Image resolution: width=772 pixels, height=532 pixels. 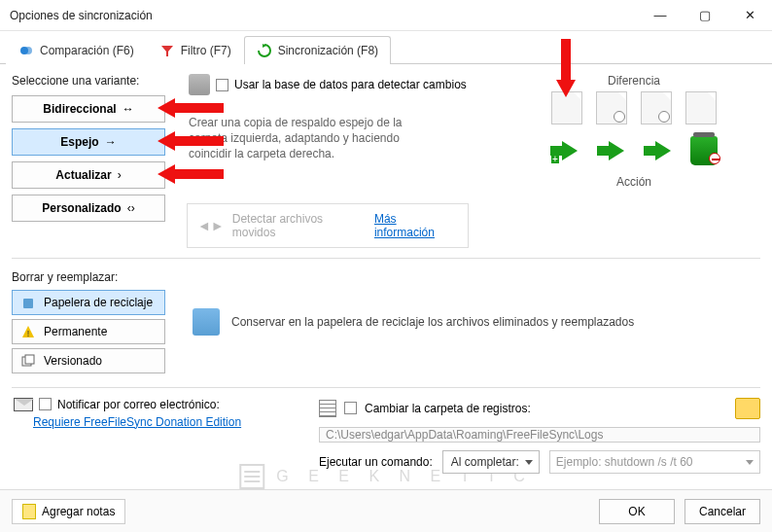 What do you see at coordinates (211, 226) in the screenshot?
I see `detect-arrows-icon: ◄►` at bounding box center [211, 226].